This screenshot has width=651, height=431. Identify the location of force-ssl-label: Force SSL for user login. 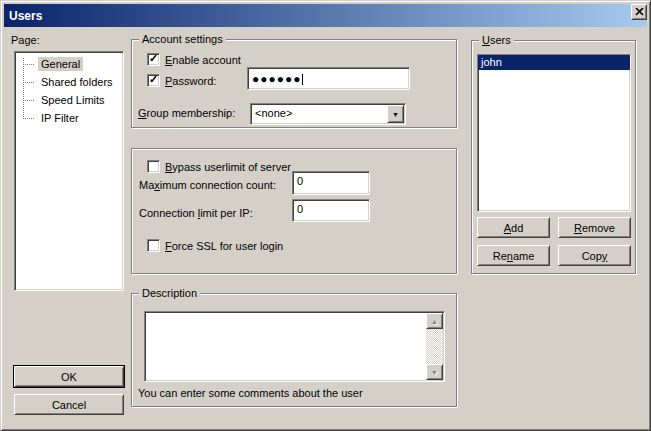
(224, 246).